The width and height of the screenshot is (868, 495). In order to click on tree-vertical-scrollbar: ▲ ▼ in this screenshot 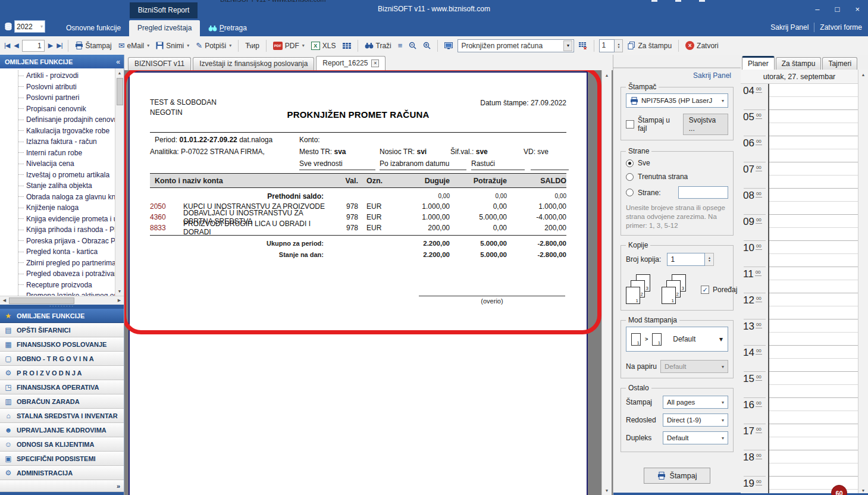, I will do `click(119, 182)`.